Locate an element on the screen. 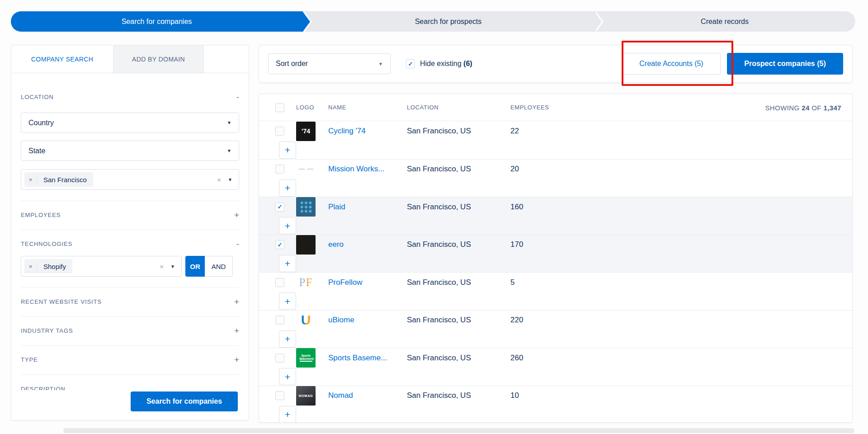 Image resolution: width=868 pixels, height=434 pixels. company-name-link: eero is located at coordinates (368, 245).